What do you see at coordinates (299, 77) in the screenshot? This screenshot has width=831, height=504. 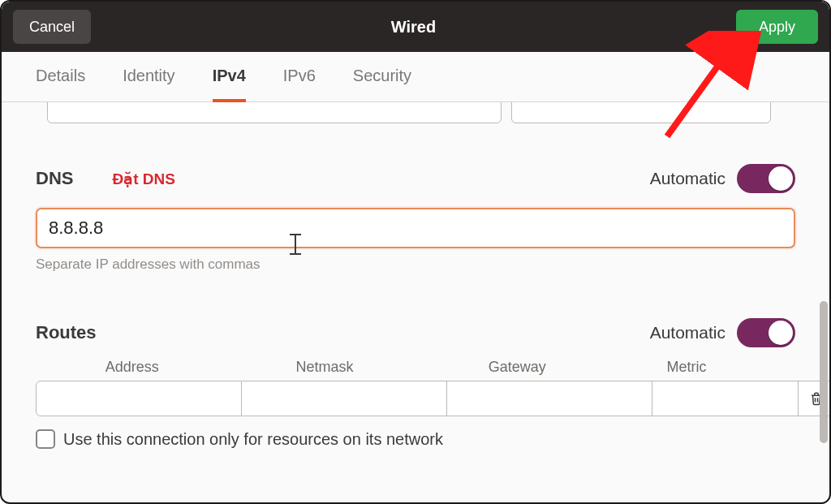 I see `tab-ipv6: IPv6` at bounding box center [299, 77].